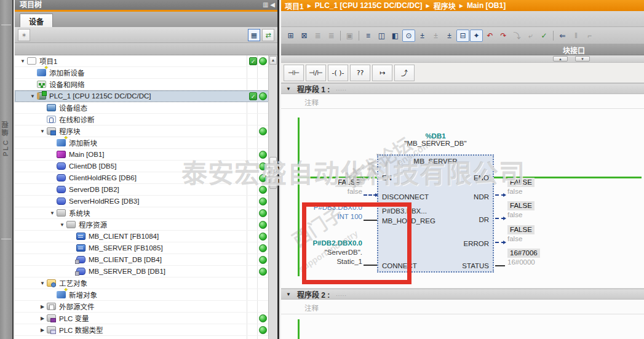 The image size is (644, 339). Describe the element at coordinates (268, 35) in the screenshot. I see `sync-online-icon: ⇄` at that location.